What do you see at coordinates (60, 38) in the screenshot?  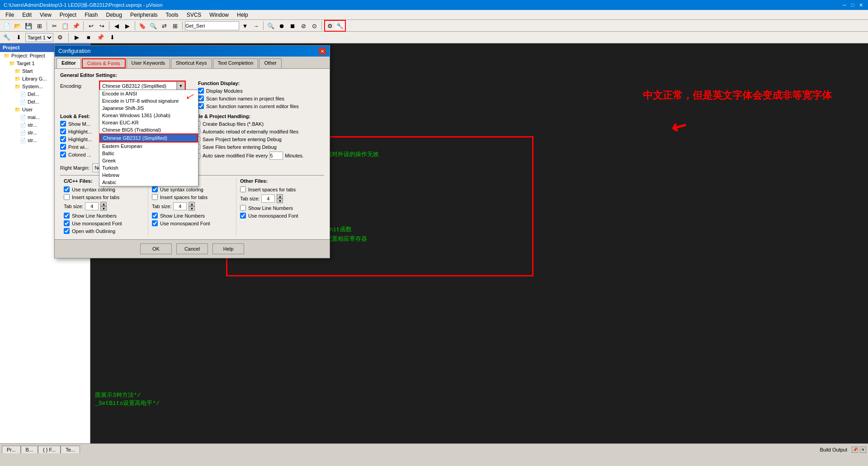 I see `target-settings-btn: ⚙` at bounding box center [60, 38].